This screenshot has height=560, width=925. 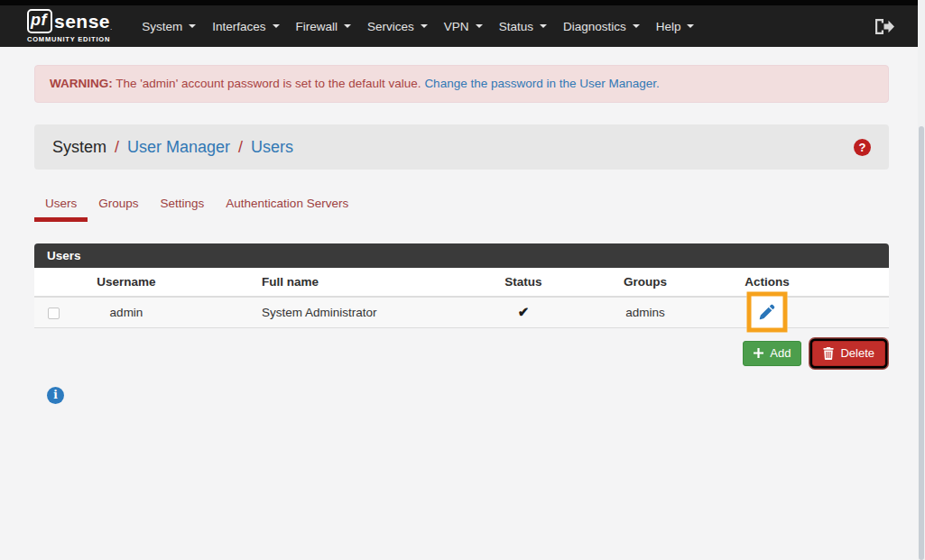 What do you see at coordinates (162, 27) in the screenshot?
I see `nav-item-label: System` at bounding box center [162, 27].